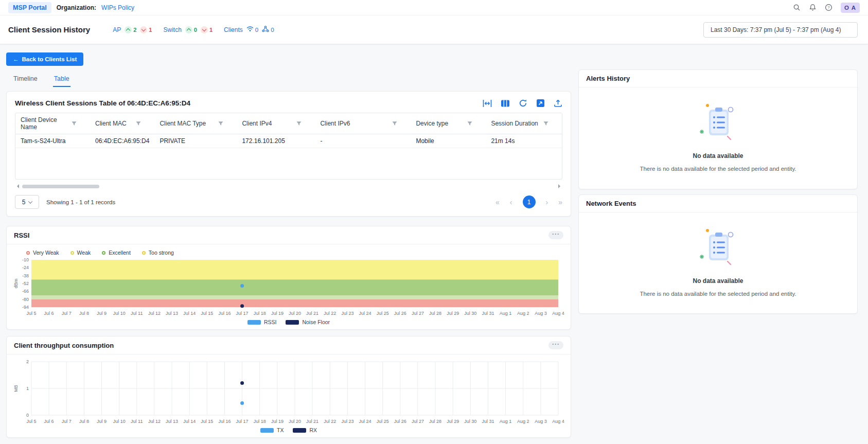  Describe the element at coordinates (117, 30) in the screenshot. I see `ap-label: AP` at that location.